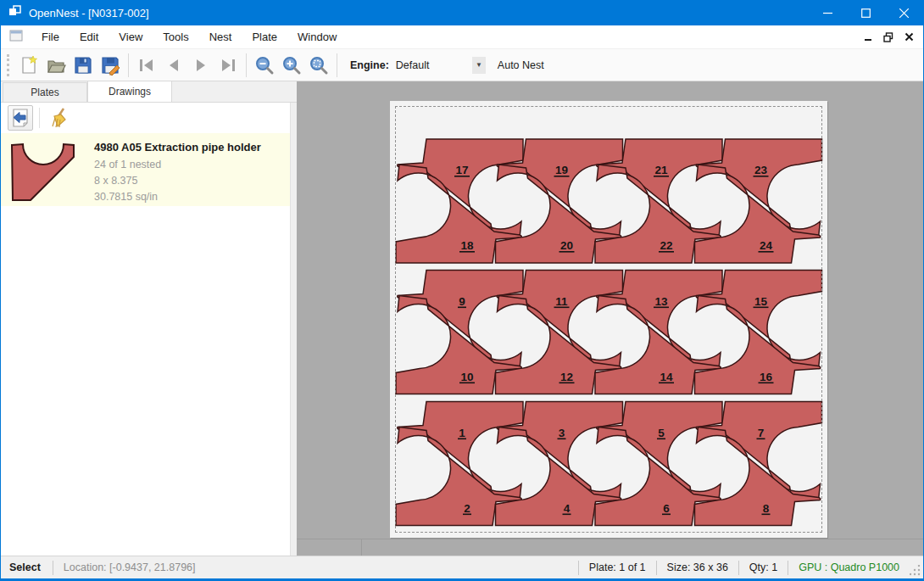  What do you see at coordinates (56, 65) in the screenshot?
I see `open-file-button` at bounding box center [56, 65].